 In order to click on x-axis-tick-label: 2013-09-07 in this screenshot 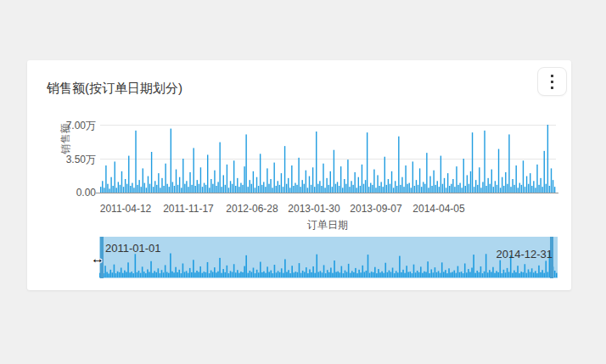, I will do `click(375, 209)`.